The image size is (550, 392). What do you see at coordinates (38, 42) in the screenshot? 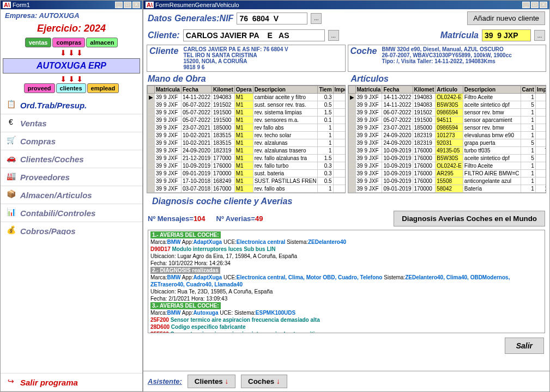
I see `erp-ventas-button: ventas` at bounding box center [38, 42].